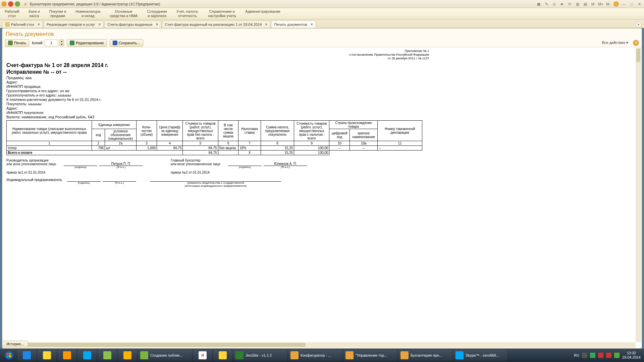 This screenshot has width=644, height=362. What do you see at coordinates (315, 355) in the screenshot?
I see `taskbar-1c-config: Конфигуратор - ...` at bounding box center [315, 355].